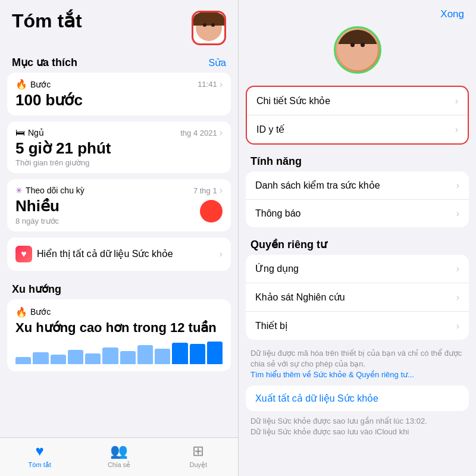 The width and height of the screenshot is (476, 476). I want to click on right-eye-left, so click(352, 45).